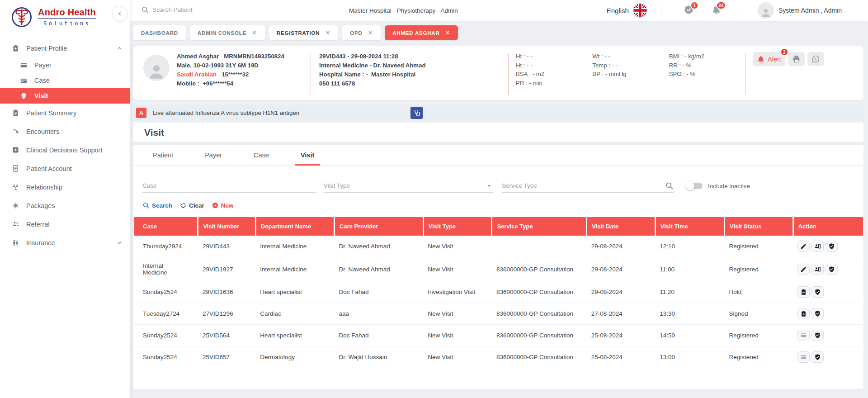  Describe the element at coordinates (458, 226) in the screenshot. I see `column-header-visit-type: Visit Type` at that location.